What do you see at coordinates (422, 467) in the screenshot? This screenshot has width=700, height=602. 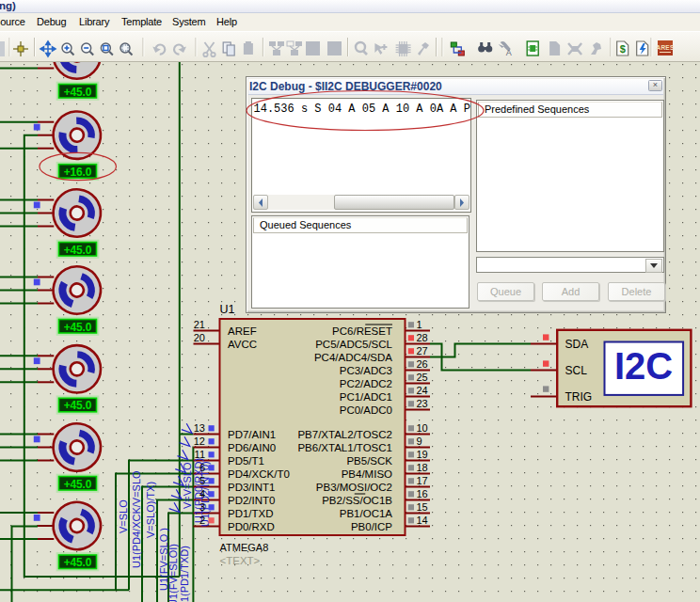 I see `svg-text: 18` at bounding box center [422, 467].